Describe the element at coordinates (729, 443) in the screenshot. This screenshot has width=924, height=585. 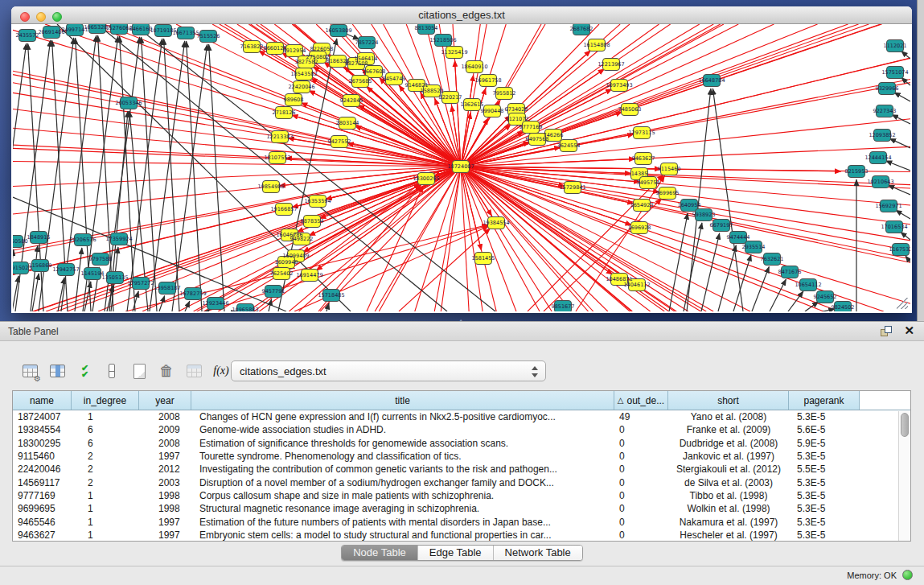
I see `table-cell: Dudbridge et al. (2008)` at that location.